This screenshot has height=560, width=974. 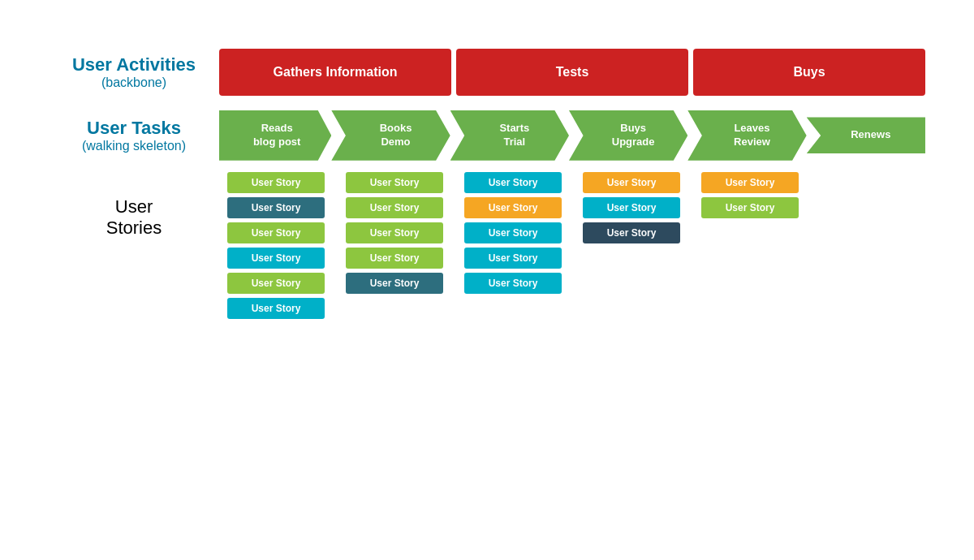 What do you see at coordinates (572, 72) in the screenshot?
I see `activities-content: Gathers Information Tests Buys` at bounding box center [572, 72].